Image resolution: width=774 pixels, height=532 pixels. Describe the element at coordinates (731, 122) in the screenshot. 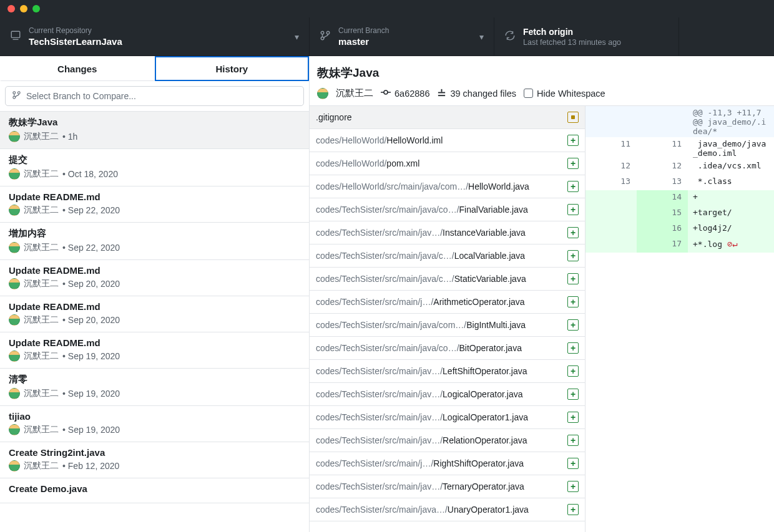

I see `diff-hunk-header: @@ -11,3 +11,7 @@ java_demo/.idea/*` at that location.